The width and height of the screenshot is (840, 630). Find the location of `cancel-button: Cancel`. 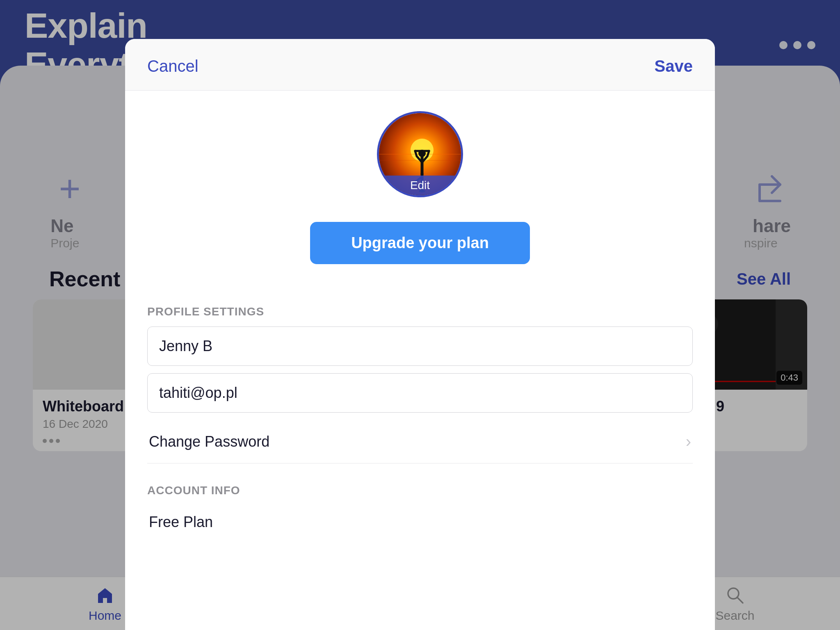

cancel-button: Cancel is located at coordinates (173, 66).